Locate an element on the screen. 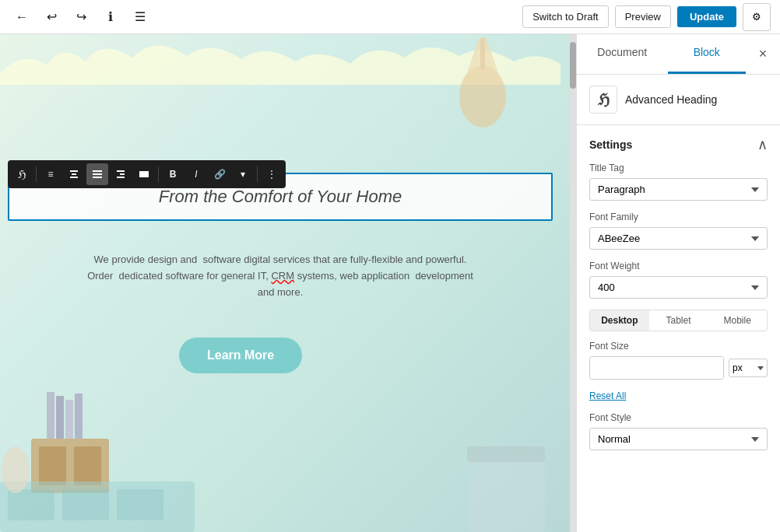  settings-title: Settings is located at coordinates (610, 145).